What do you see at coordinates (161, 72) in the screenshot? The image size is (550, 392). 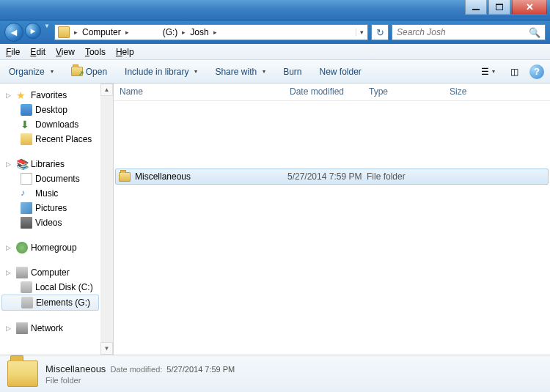 I see `include-library-button: Include in library` at bounding box center [161, 72].